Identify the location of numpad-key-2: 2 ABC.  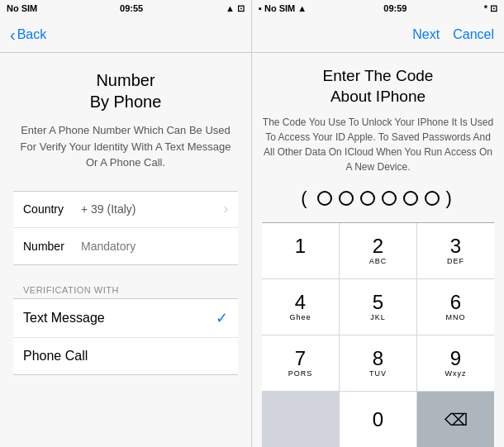
(378, 251).